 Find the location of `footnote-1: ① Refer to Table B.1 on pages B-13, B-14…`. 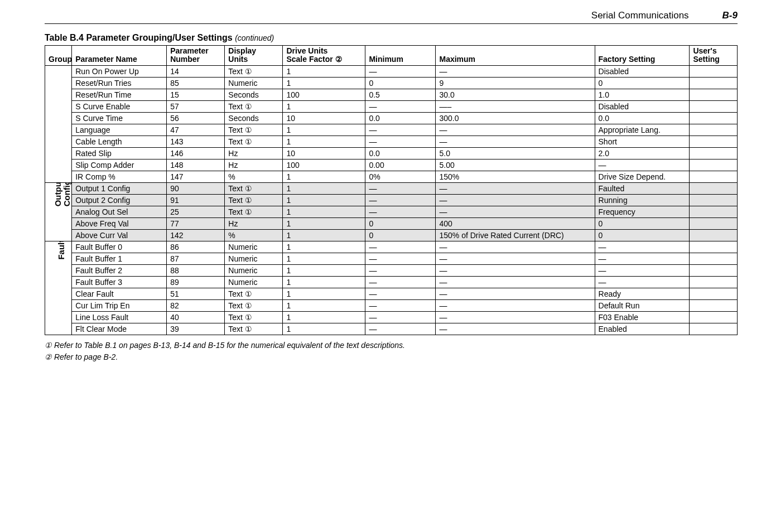

footnote-1: ① Refer to Table B.1 on pages B-13, B-14… is located at coordinates (391, 346).